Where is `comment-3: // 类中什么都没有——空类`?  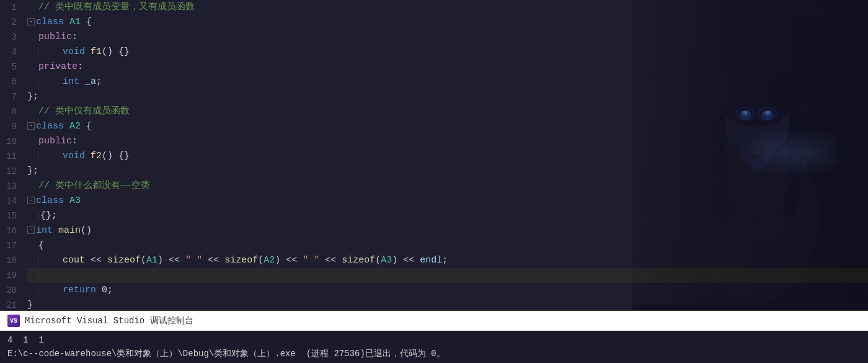 comment-3: // 类中什么都没有——空类 is located at coordinates (94, 186).